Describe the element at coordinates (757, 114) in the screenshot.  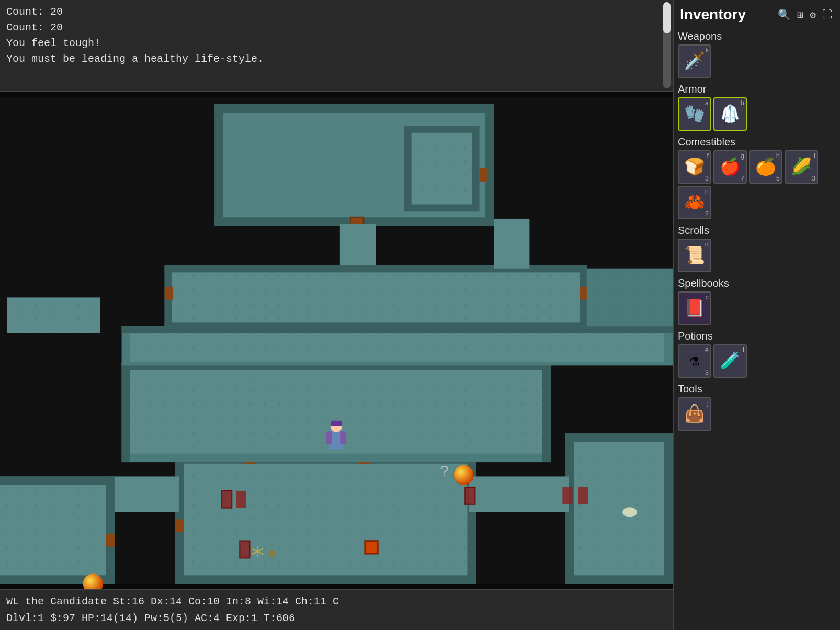
I see `armor-items: 🧤 a 🥼 b` at that location.